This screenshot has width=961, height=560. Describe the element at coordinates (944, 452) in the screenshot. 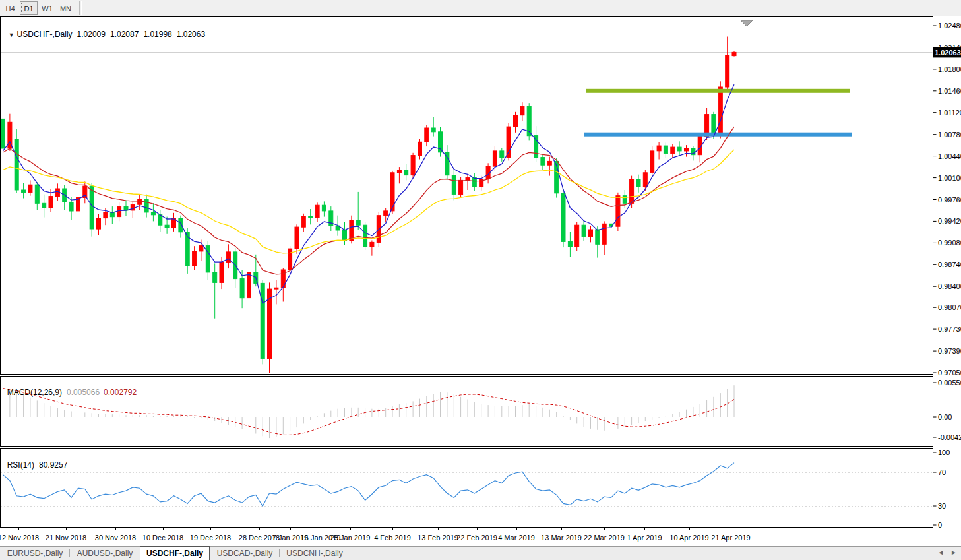

I see `rsi-axis-label: 100` at that location.